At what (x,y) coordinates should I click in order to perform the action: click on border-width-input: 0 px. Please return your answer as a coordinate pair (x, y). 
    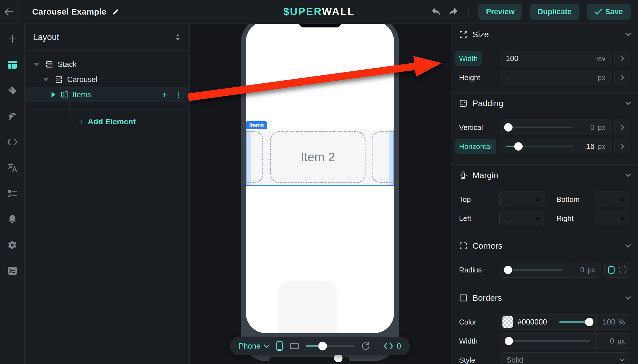
    Looking at the image, I should click on (565, 341).